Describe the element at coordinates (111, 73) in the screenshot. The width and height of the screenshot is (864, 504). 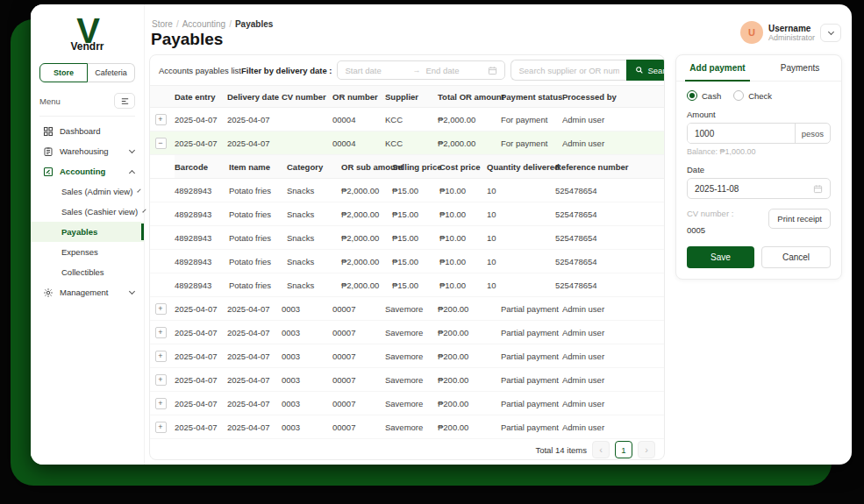
I see `location-tab-cafeteria: Cafeteria` at that location.